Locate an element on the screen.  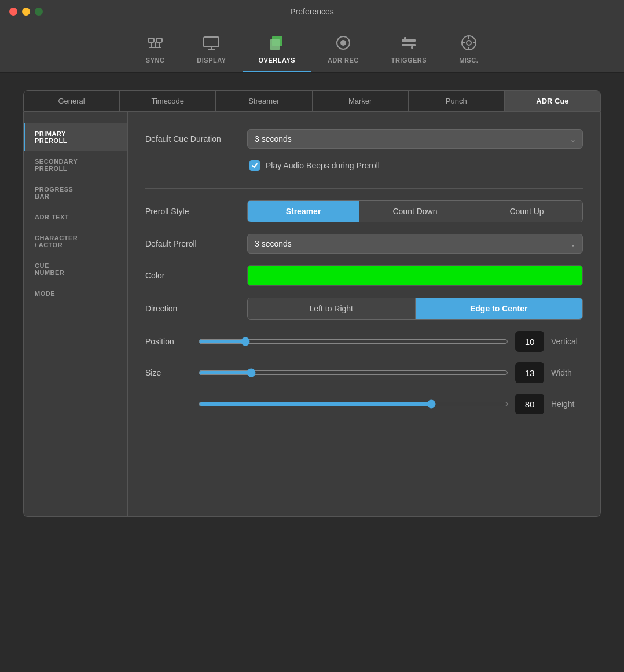
position-label: Position is located at coordinates (168, 341).